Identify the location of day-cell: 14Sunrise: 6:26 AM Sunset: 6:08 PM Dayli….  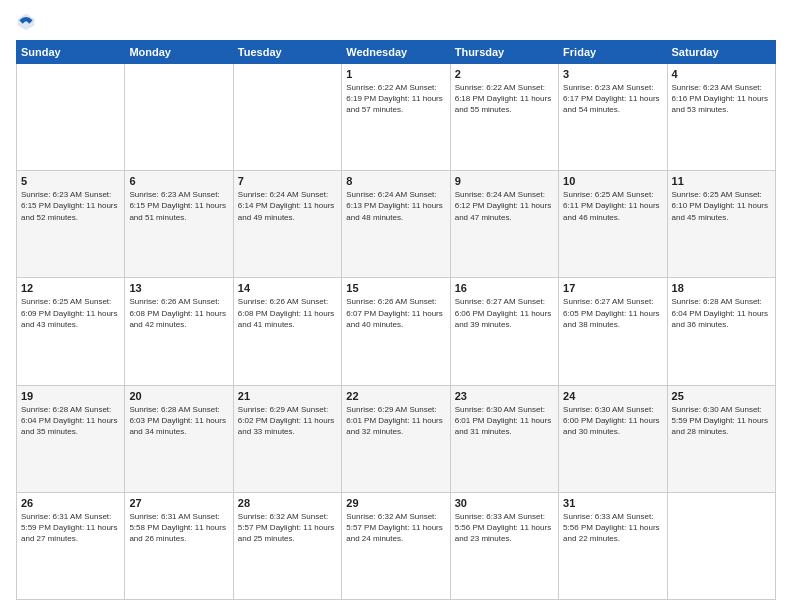
(287, 332).